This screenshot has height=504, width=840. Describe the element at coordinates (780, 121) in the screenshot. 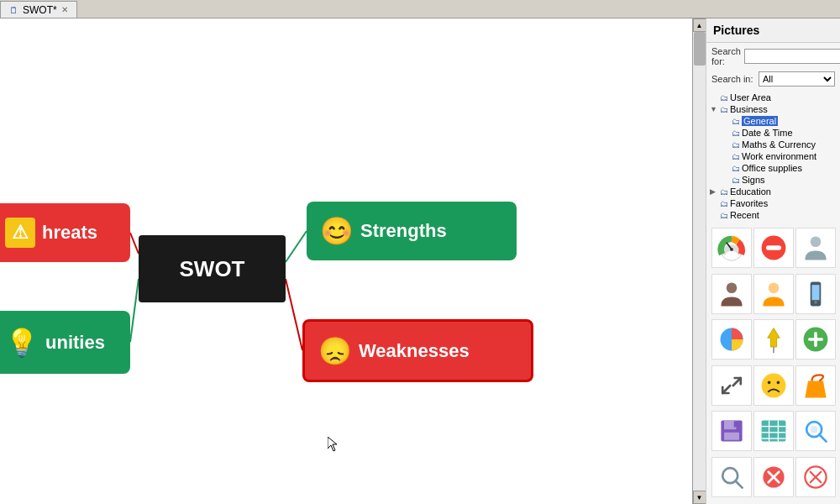

I see `tree-item-general: 🗂 General` at that location.